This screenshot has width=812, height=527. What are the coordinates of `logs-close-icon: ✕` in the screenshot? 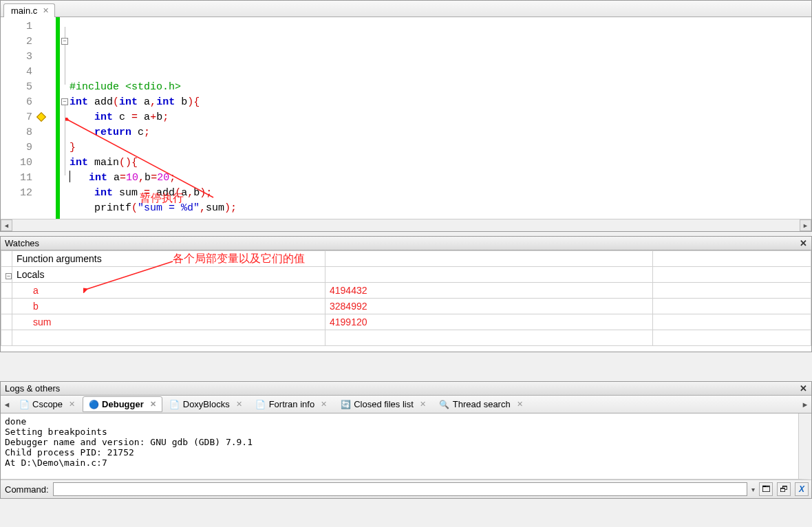 It's located at (804, 388).